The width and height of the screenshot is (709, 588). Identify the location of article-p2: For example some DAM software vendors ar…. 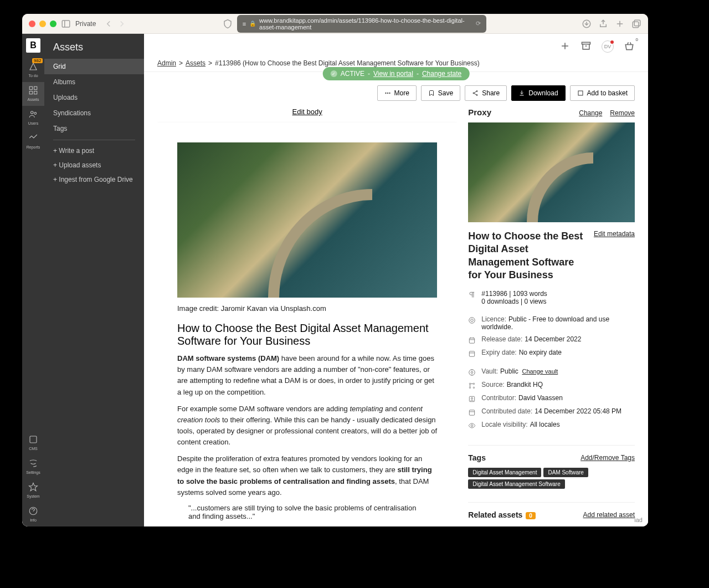
(307, 426).